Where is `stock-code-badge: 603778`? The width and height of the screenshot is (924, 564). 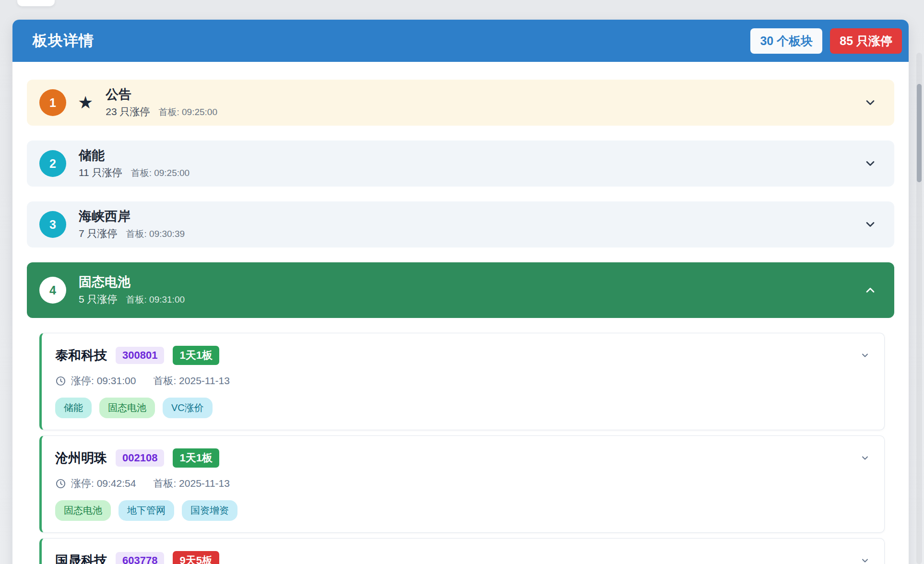
stock-code-badge: 603778 is located at coordinates (140, 558).